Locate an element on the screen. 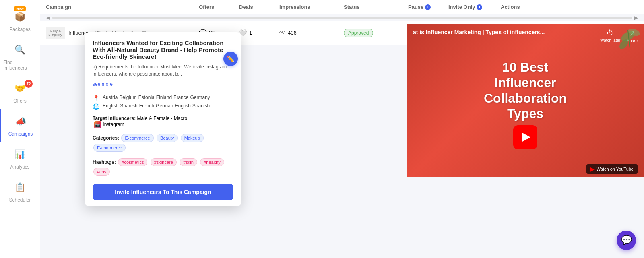 The width and height of the screenshot is (644, 258). see-more-link: see more is located at coordinates (103, 84).